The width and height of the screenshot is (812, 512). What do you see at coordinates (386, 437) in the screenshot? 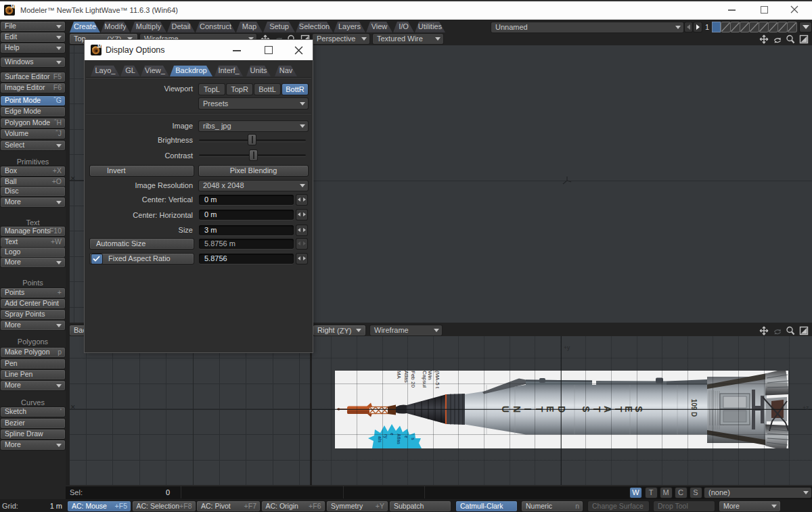
I see `svg-text: ry` at bounding box center [386, 437].